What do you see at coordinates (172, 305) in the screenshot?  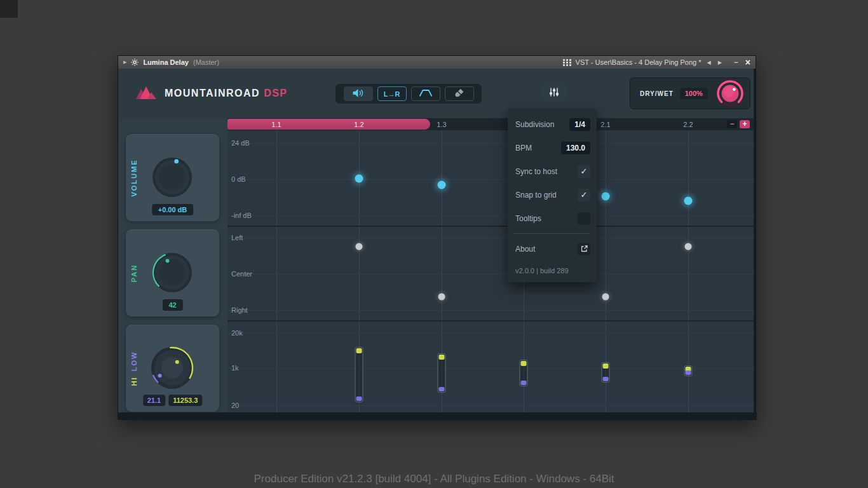 I see `pan-value: 42` at bounding box center [172, 305].